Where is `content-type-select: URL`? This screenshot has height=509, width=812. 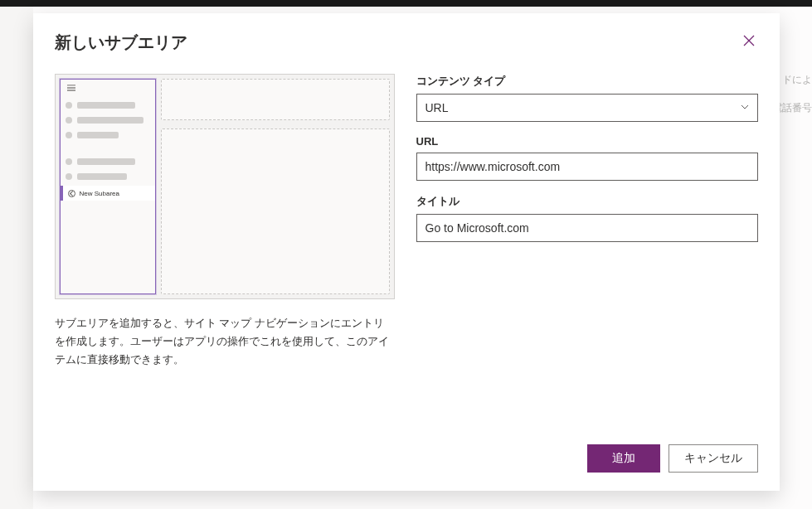 content-type-select: URL is located at coordinates (587, 108).